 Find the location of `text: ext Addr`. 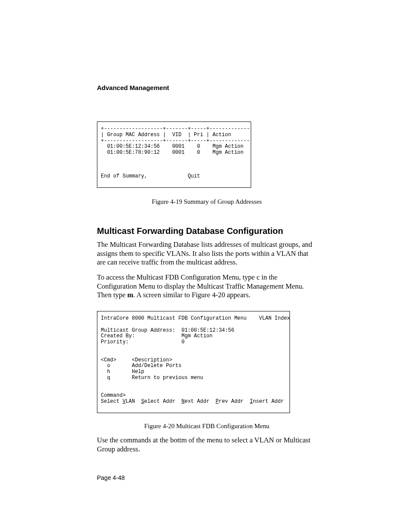

text: ext Addr is located at coordinates (200, 401).